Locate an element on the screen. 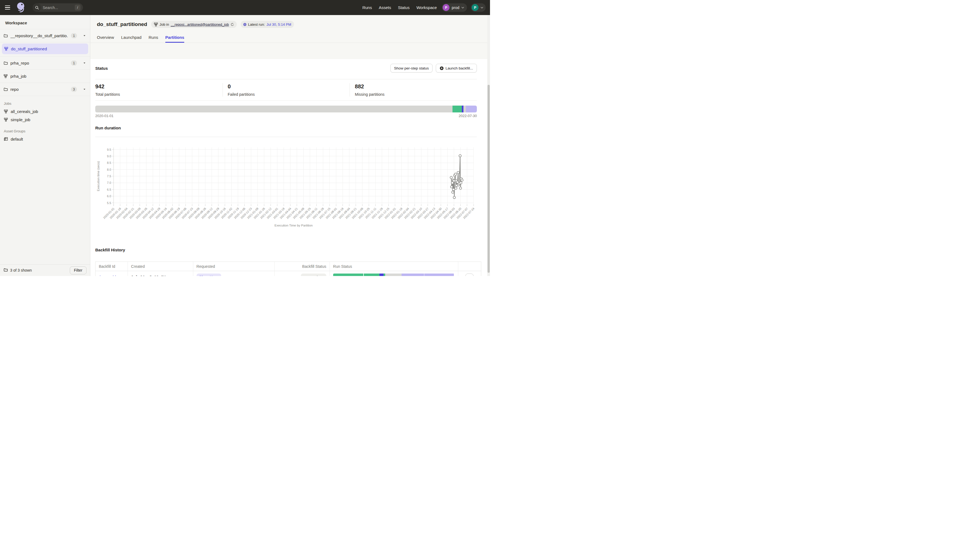  column-header-run-status: Run Status is located at coordinates (394, 266).